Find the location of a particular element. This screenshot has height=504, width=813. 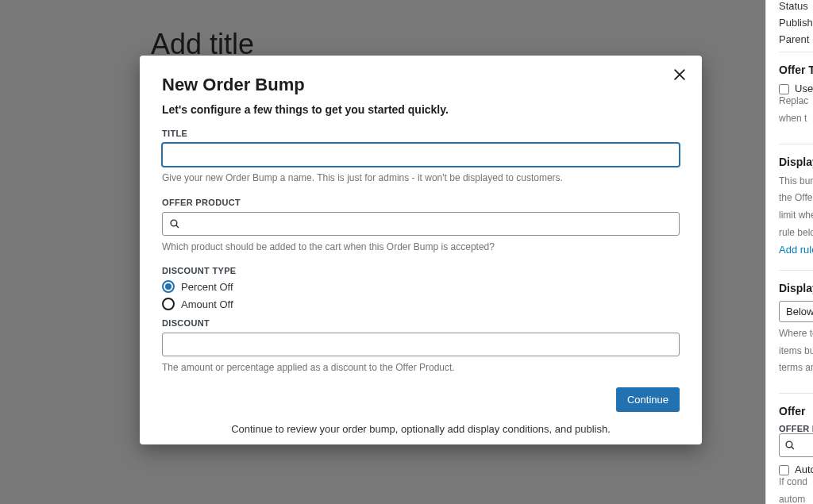

offer-product-sidebar-search is located at coordinates (796, 445).